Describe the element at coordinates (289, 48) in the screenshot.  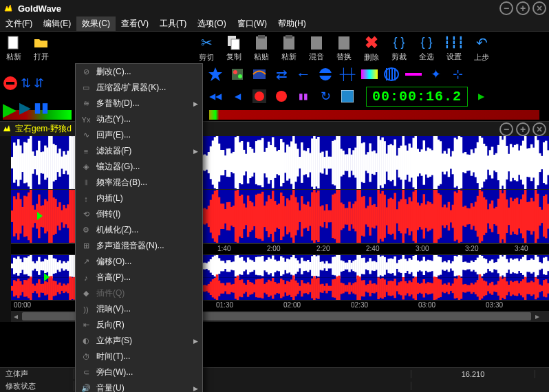
I see `tool-paste-new: 粘新` at that location.